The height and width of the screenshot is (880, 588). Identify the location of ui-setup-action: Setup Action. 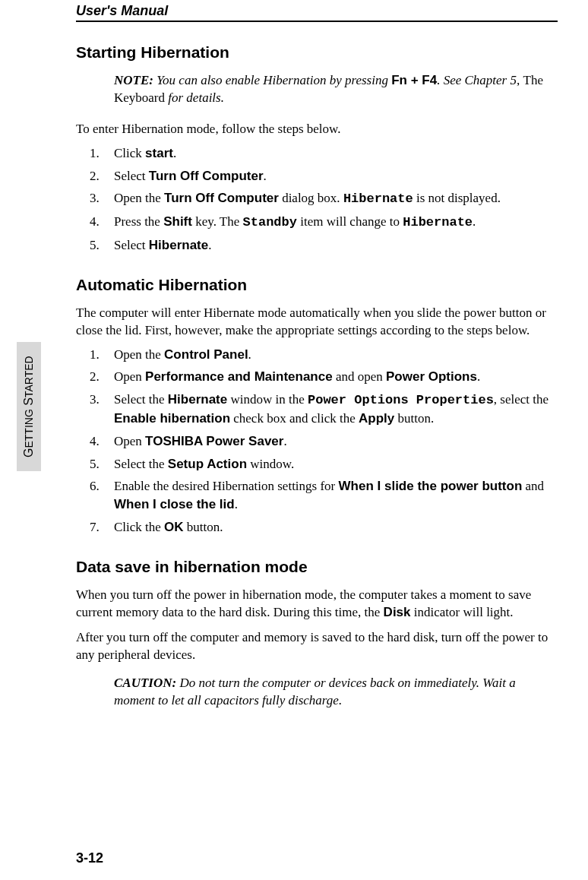
(207, 464).